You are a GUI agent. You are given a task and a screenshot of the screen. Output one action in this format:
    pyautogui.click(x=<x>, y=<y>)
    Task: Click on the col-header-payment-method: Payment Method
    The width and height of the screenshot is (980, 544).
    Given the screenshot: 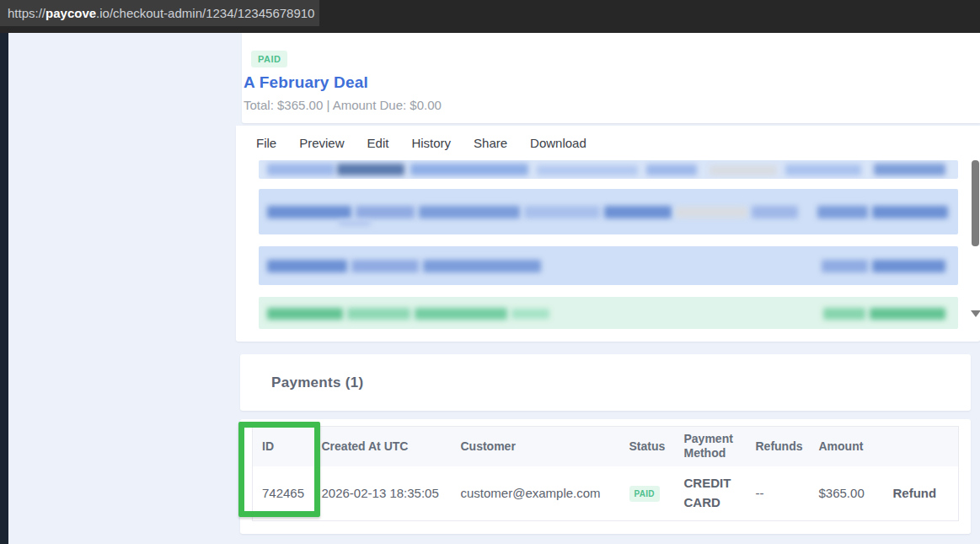 What is the action you would take?
    pyautogui.click(x=711, y=447)
    